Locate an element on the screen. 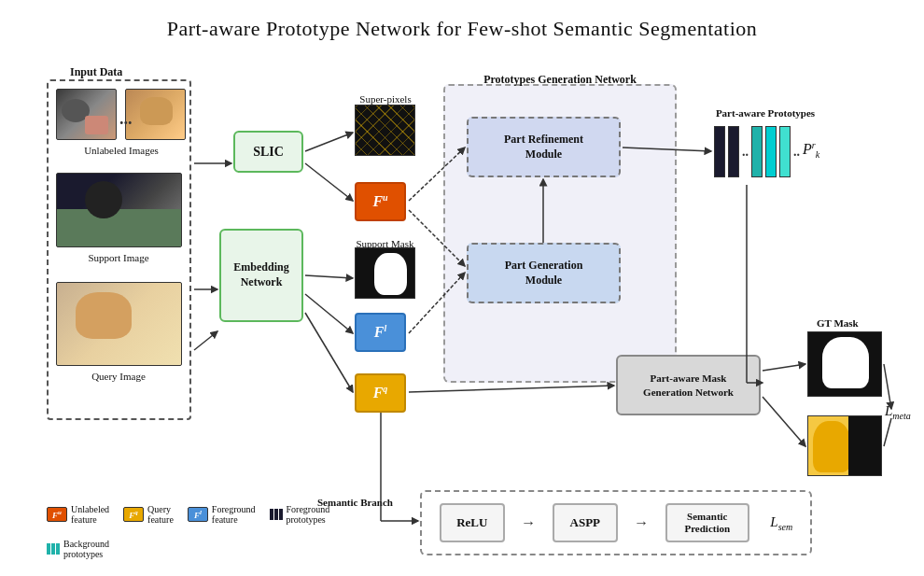  lsem-label: Lsem is located at coordinates (781, 523).